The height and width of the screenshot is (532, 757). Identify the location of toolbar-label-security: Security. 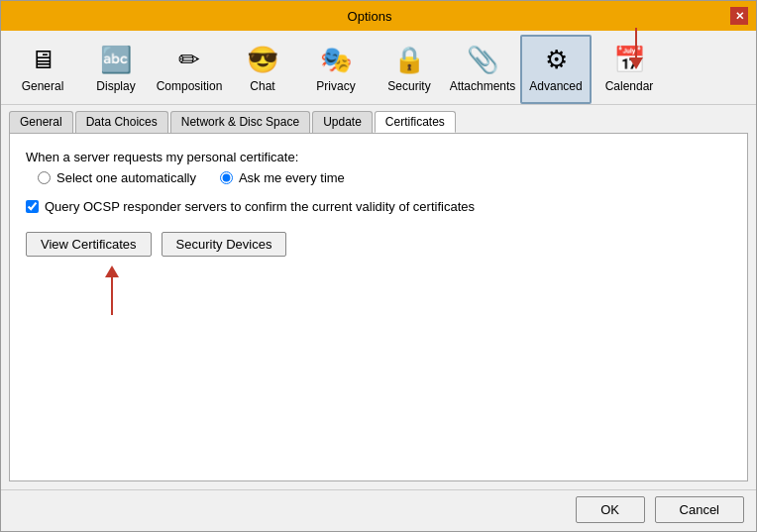
(408, 86).